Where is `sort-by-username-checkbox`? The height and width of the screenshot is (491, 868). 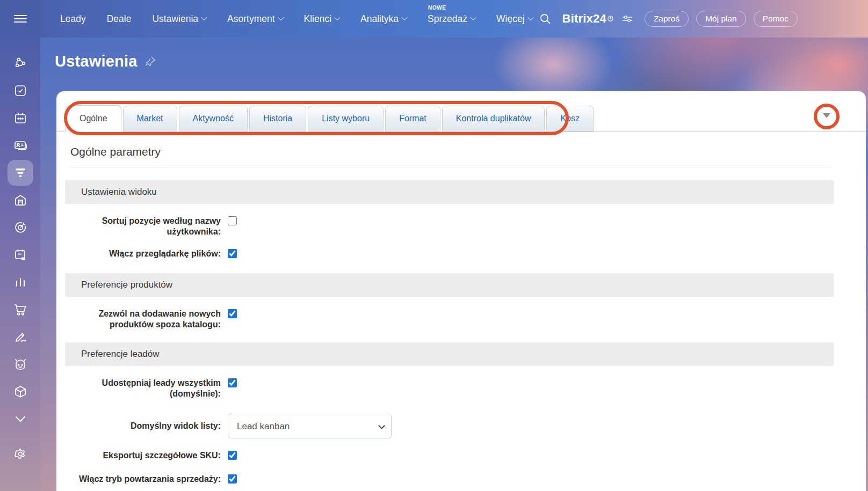
sort-by-username-checkbox is located at coordinates (232, 221).